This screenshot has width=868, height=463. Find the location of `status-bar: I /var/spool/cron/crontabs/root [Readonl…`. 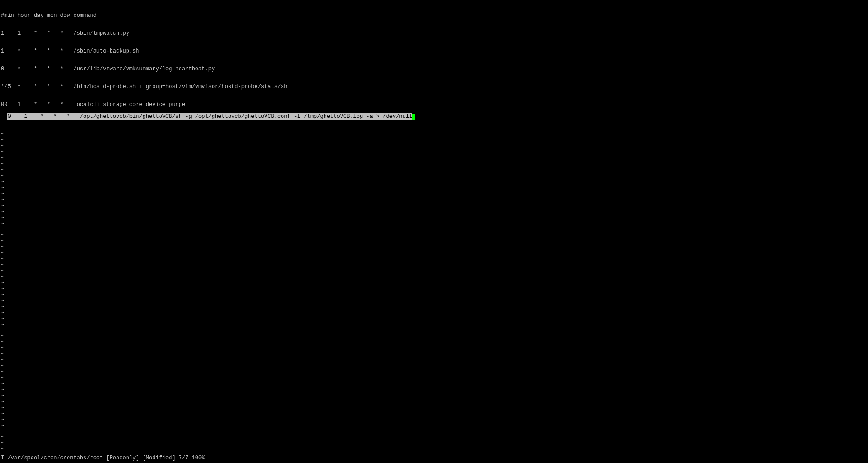

status-bar: I /var/spool/cron/crontabs/root [Readonl… is located at coordinates (103, 458).